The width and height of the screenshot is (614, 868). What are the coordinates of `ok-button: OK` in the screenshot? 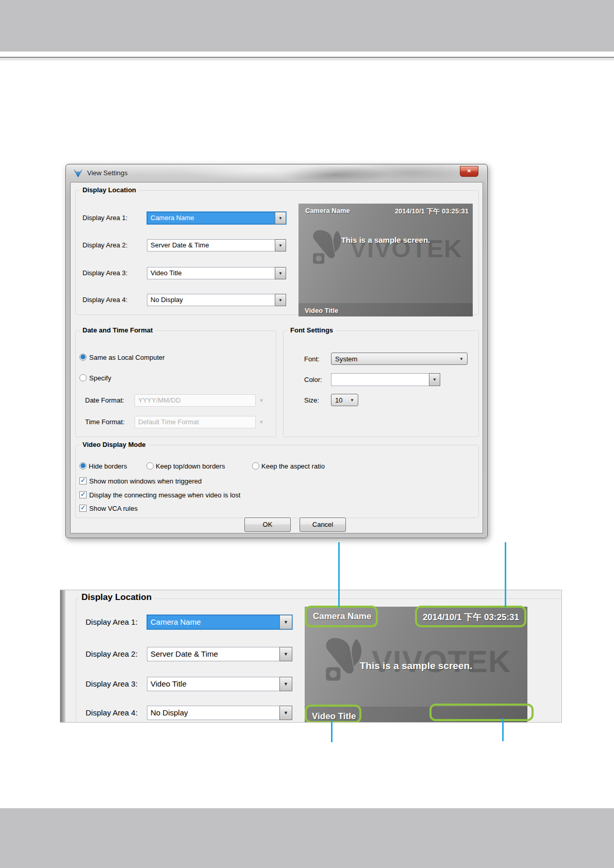 It's located at (268, 525).